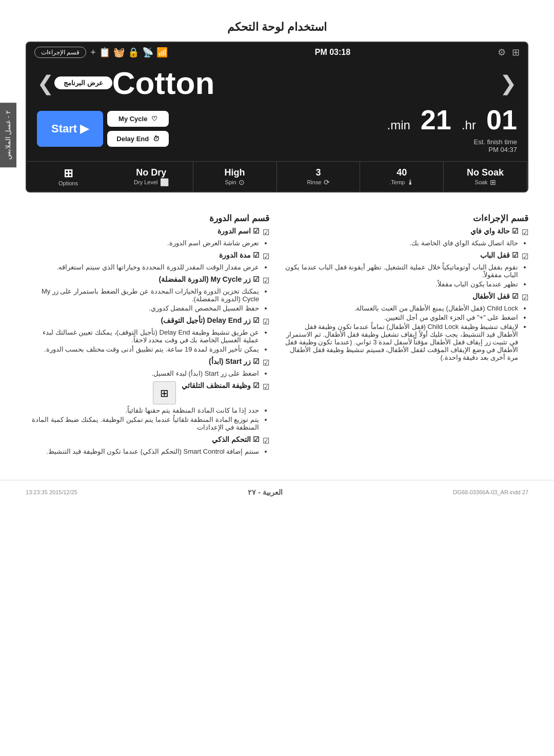 The image size is (554, 756). Describe the element at coordinates (148, 300) in the screenshot. I see `my-cycle-bullets: يمكنك تخزين الدورة والخيارات المحددة عن …` at that location.